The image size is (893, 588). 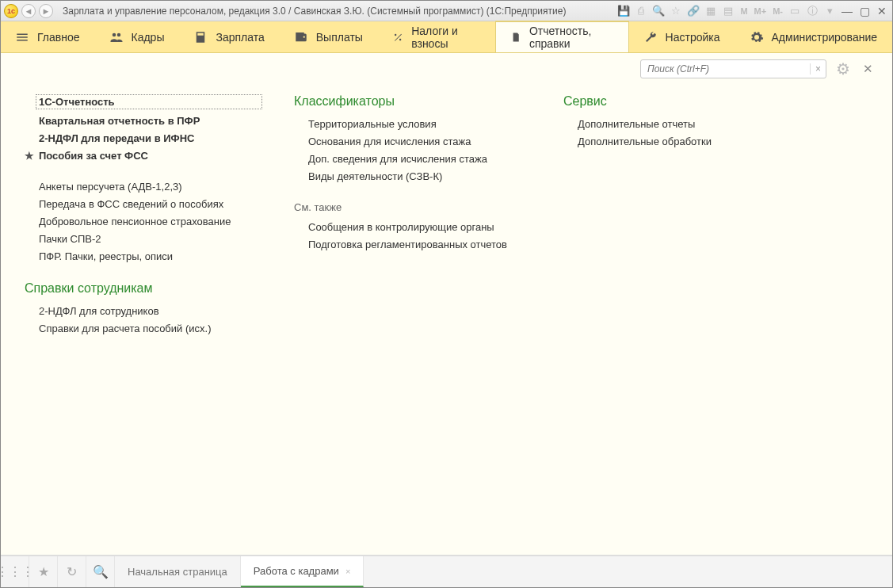 What do you see at coordinates (138, 36) in the screenshot?
I see `tab-kadry: Кадры` at bounding box center [138, 36].